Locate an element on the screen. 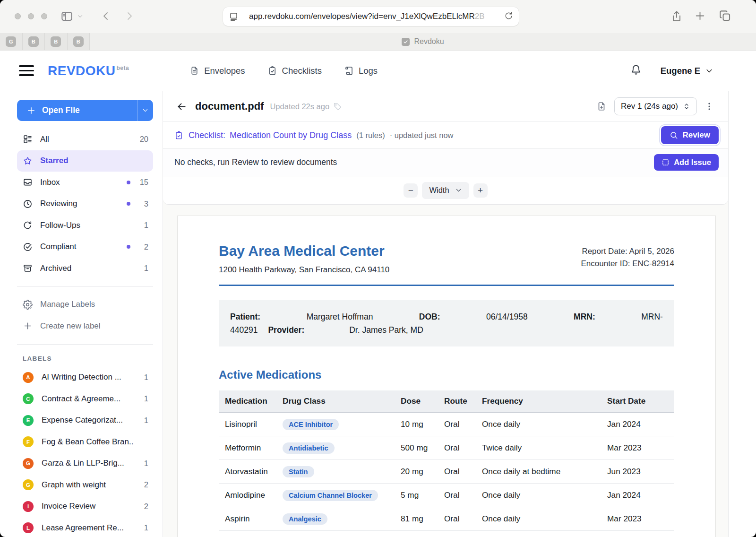 Image resolution: width=756 pixels, height=537 pixels. user-name: Eugene E is located at coordinates (680, 71).